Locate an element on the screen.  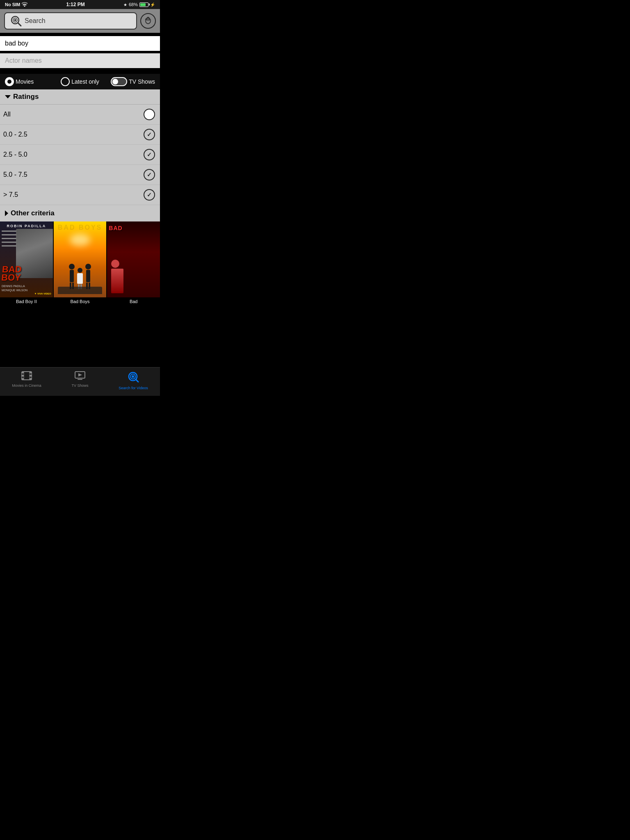
poster2-car is located at coordinates (80, 290).